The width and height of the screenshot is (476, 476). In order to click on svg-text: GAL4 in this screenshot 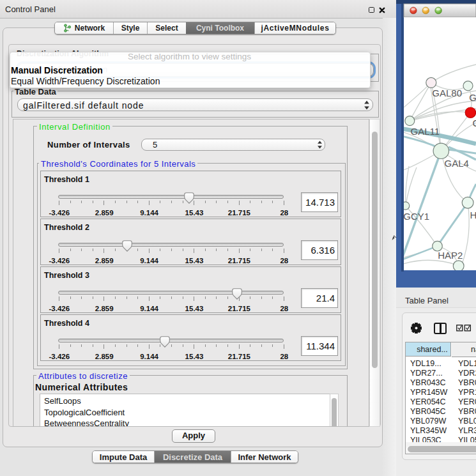, I will do `click(457, 164)`.